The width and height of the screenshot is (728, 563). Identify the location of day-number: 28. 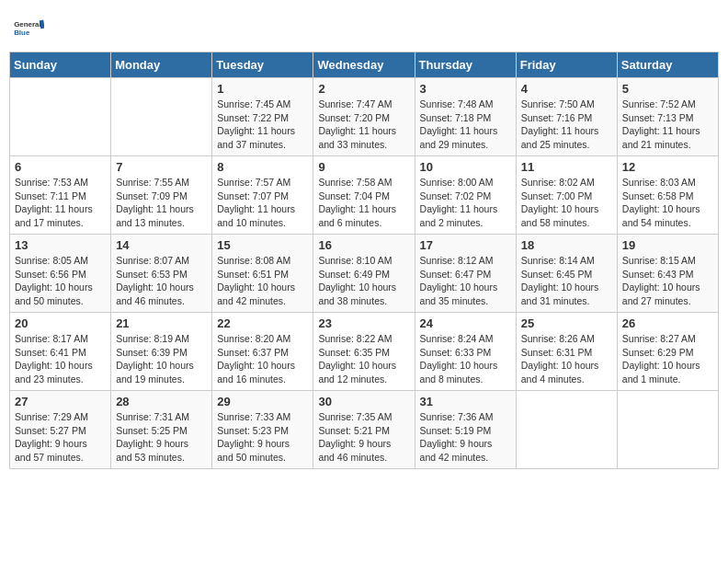
(162, 401).